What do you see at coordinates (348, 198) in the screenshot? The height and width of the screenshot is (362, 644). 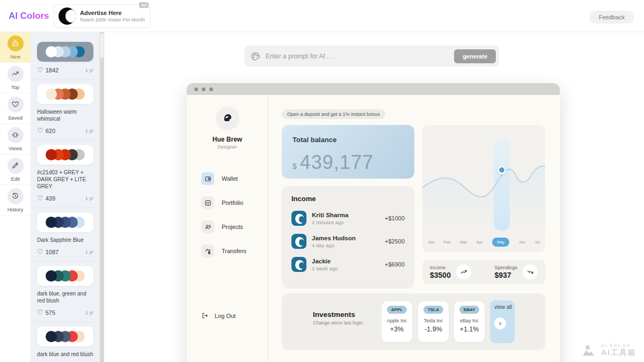 I see `income-title: Income` at bounding box center [348, 198].